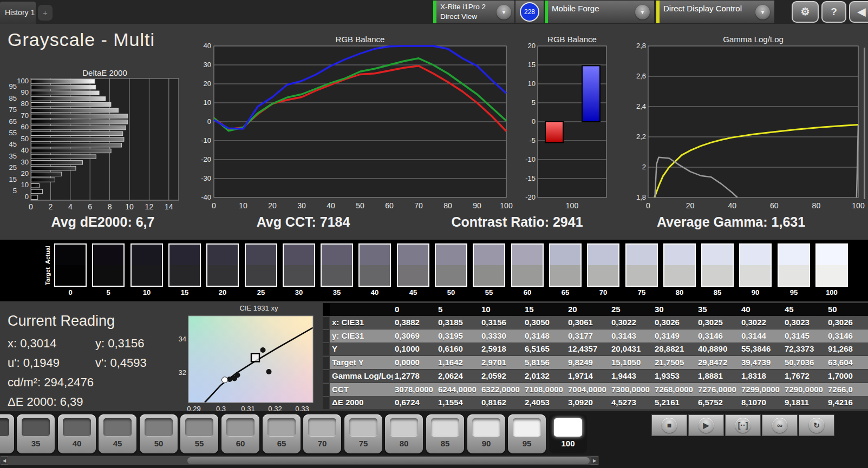 The height and width of the screenshot is (468, 868). Describe the element at coordinates (848, 390) in the screenshot. I see `table-cell: 7266,0` at that location.